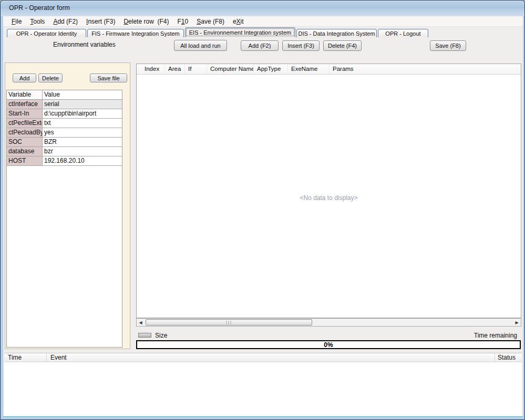 The image size is (525, 420). What do you see at coordinates (145, 335) in the screenshot?
I see `size-swatch-icon` at bounding box center [145, 335].